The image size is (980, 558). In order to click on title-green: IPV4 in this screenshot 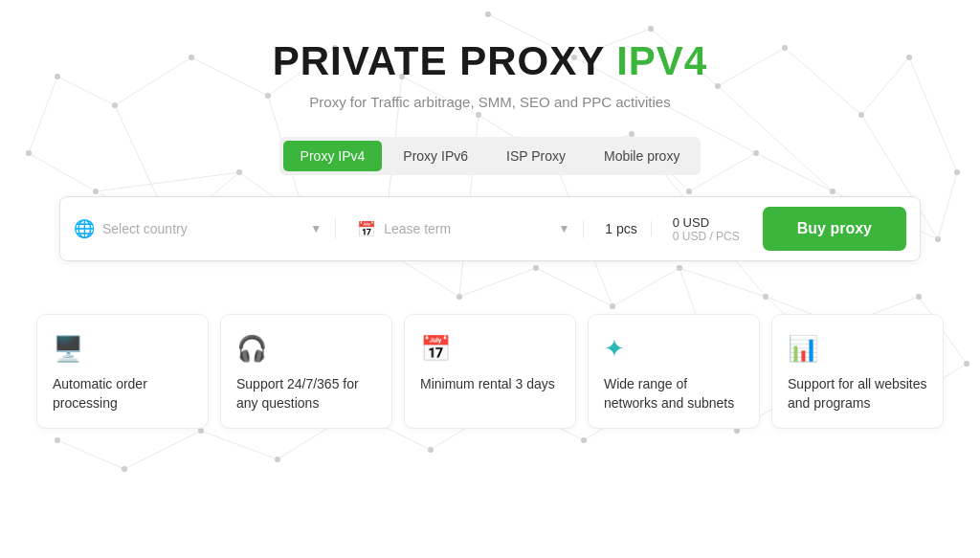, I will do `click(662, 61)`.